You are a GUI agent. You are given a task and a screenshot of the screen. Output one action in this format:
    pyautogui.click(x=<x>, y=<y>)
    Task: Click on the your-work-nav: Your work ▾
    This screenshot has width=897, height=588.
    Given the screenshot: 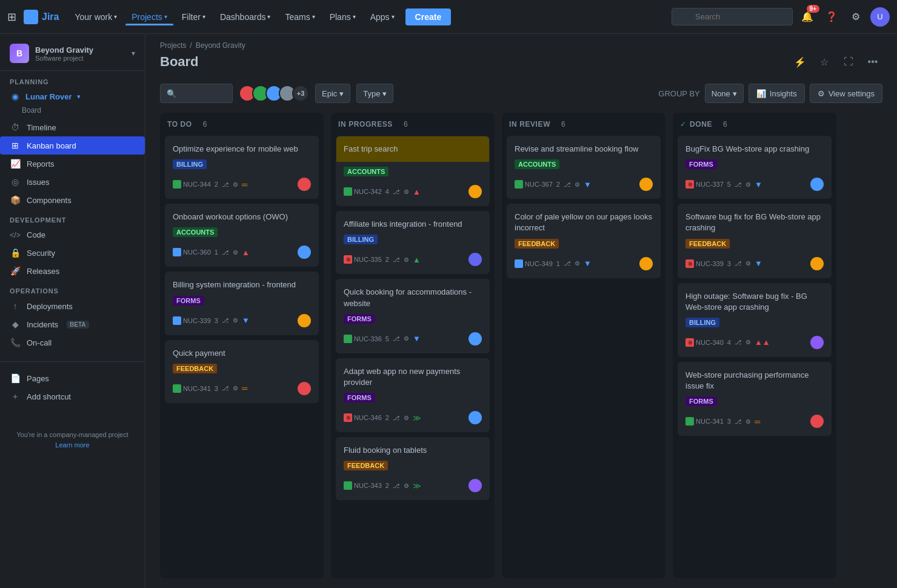 What is the action you would take?
    pyautogui.click(x=96, y=17)
    